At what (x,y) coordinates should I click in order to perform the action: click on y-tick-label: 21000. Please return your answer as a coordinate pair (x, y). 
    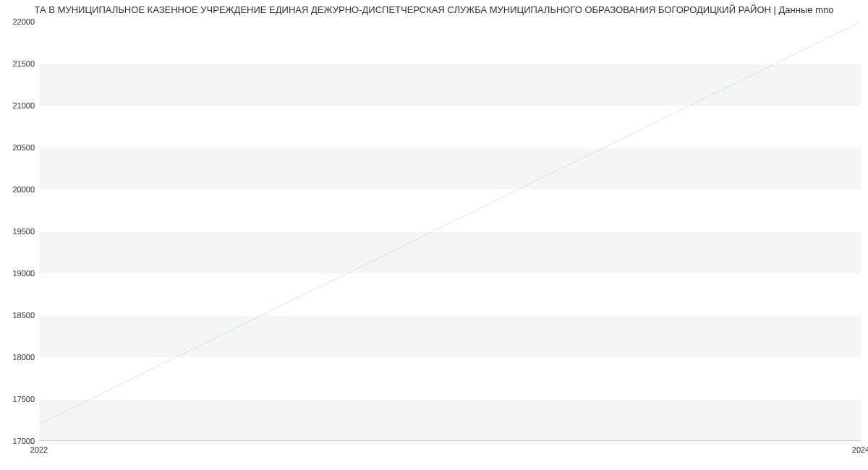
    Looking at the image, I should click on (26, 106).